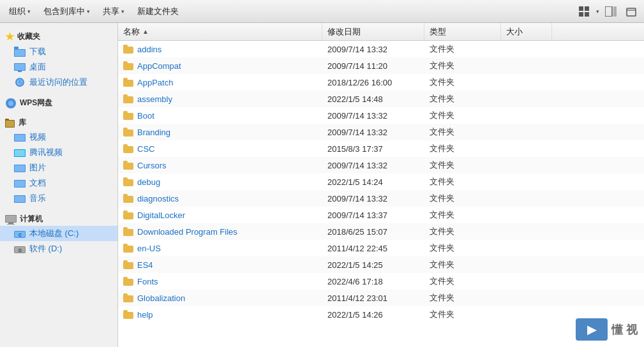 The image size is (644, 347). What do you see at coordinates (59, 168) in the screenshot?
I see `sidebar-item-pictures: 图片` at bounding box center [59, 168].